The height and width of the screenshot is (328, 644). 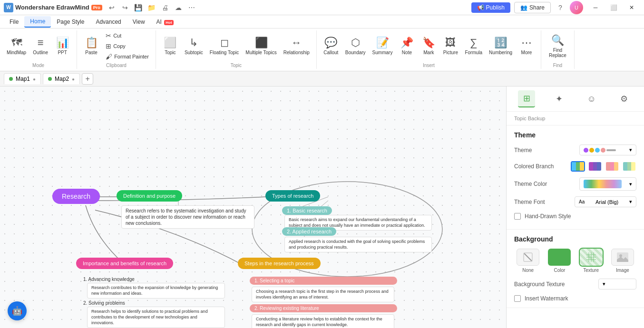 I want to click on share-icon: 👥, so click(x=524, y=8).